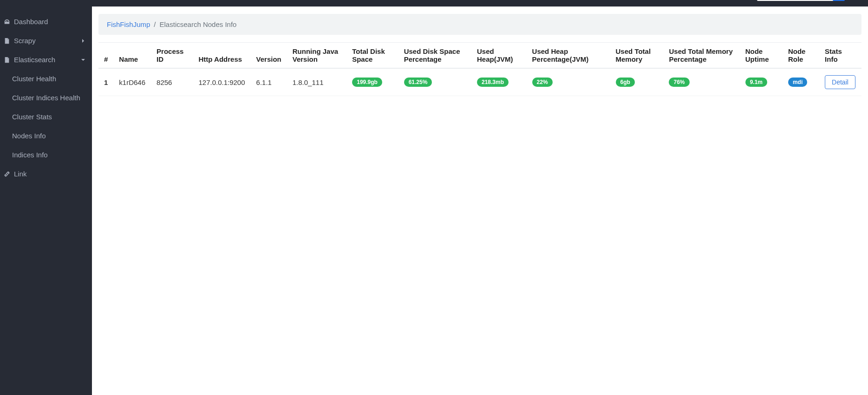  I want to click on used-heap-pct-badge: 22%, so click(542, 82).